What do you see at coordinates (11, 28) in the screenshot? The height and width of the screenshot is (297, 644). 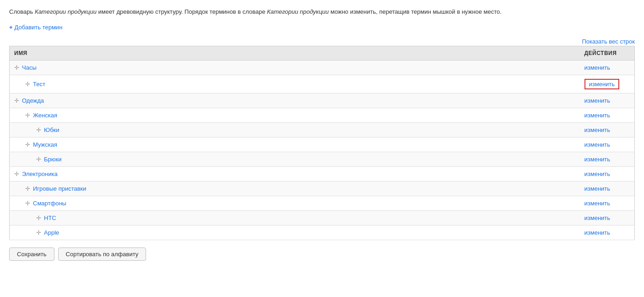 I see `plus-icon: +` at bounding box center [11, 28].